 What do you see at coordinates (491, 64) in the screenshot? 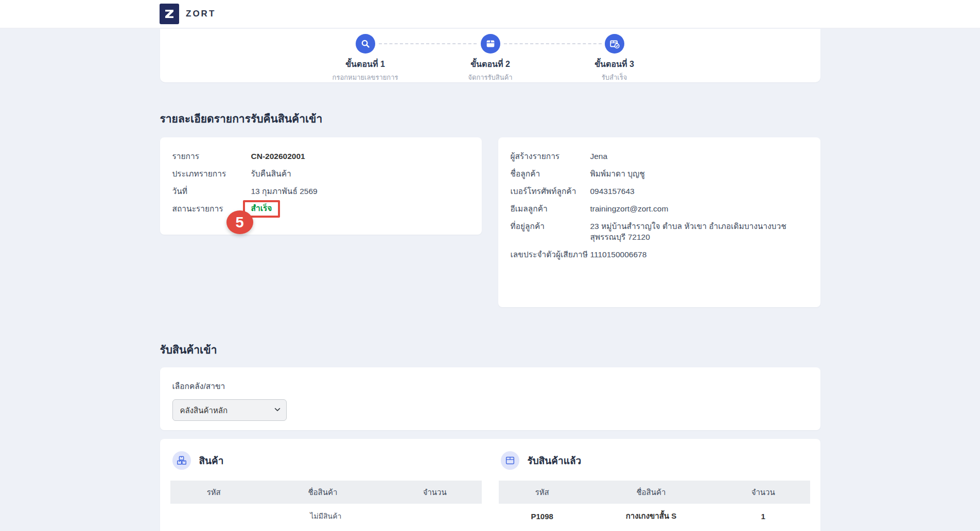
I see `step-2-title: ขั้นตอนที่ 2` at bounding box center [491, 64].